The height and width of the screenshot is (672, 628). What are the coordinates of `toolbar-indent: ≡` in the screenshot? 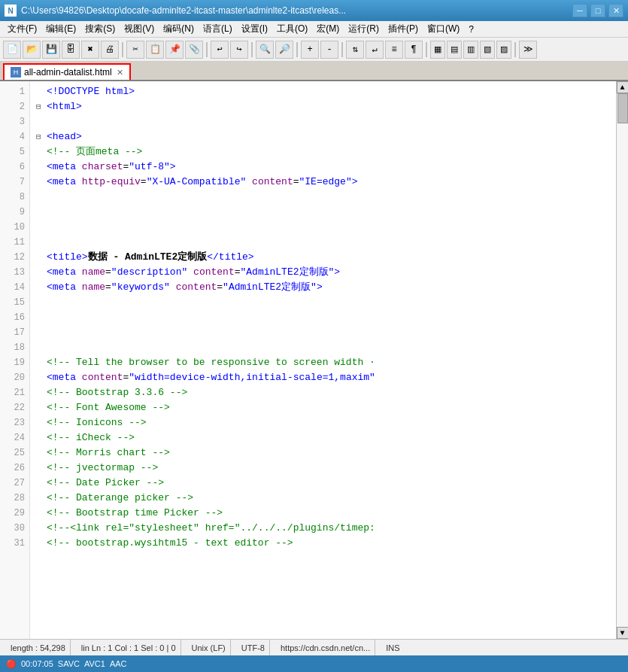 It's located at (394, 50).